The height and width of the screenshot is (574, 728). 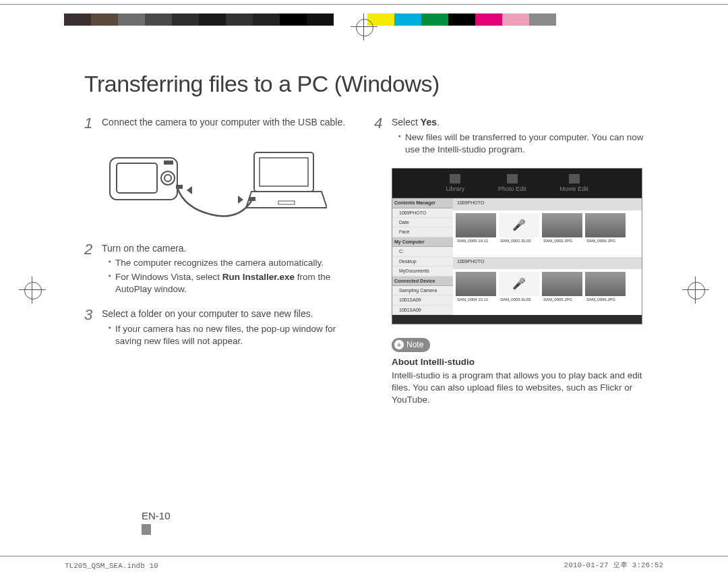 What do you see at coordinates (518, 362) in the screenshot?
I see `note-title: About Intelli-studio` at bounding box center [518, 362].